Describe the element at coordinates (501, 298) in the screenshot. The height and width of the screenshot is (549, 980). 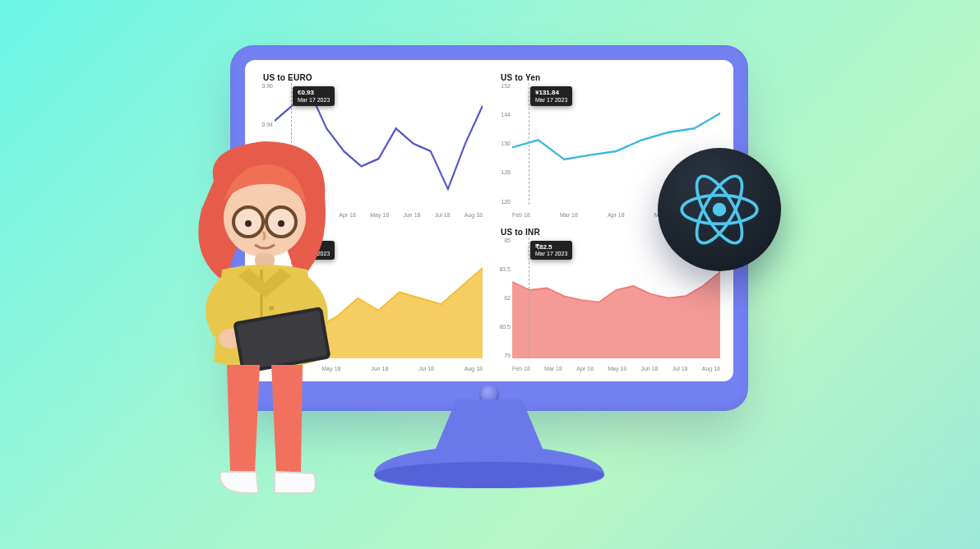
I see `y-axis: 8583.58280.579` at that location.